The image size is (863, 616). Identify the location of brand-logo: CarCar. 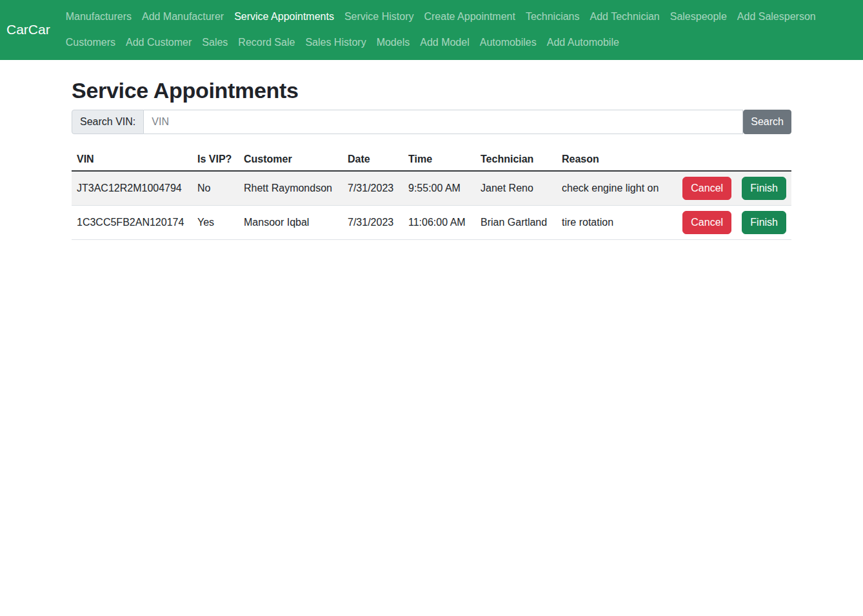
(28, 30).